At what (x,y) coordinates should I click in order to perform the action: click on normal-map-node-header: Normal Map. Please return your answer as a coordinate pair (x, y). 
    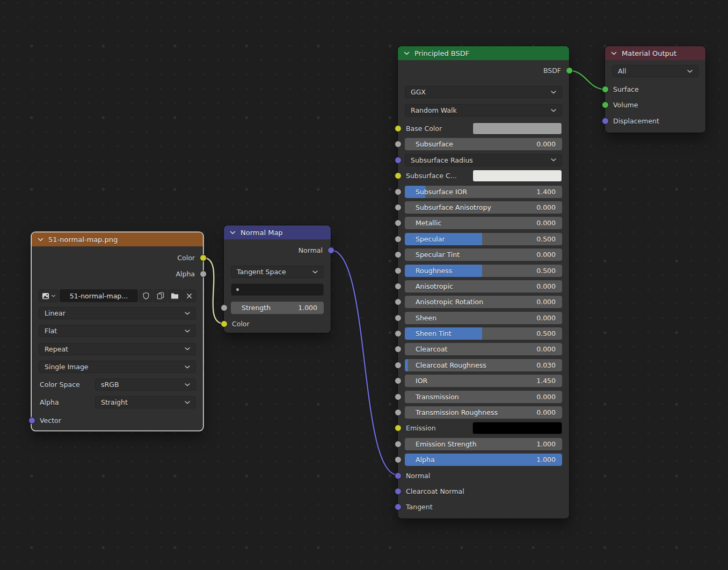
    Looking at the image, I should click on (277, 232).